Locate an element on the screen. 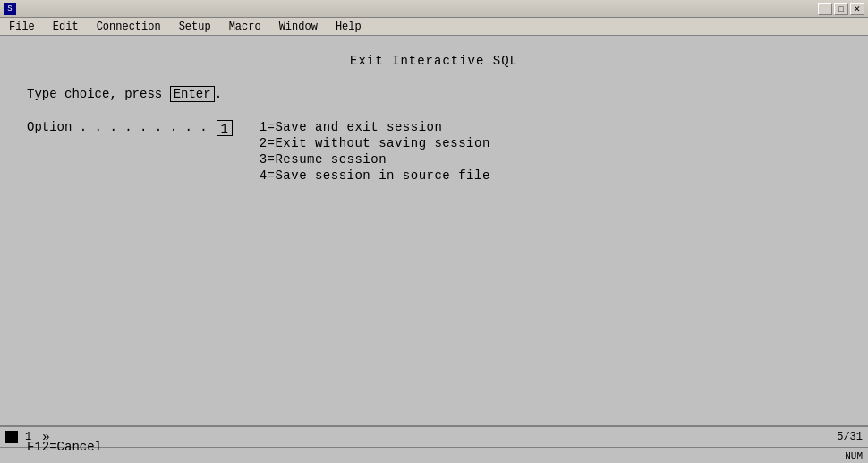 The width and height of the screenshot is (868, 463). cancel-hint: F12=Cancel is located at coordinates (64, 447).